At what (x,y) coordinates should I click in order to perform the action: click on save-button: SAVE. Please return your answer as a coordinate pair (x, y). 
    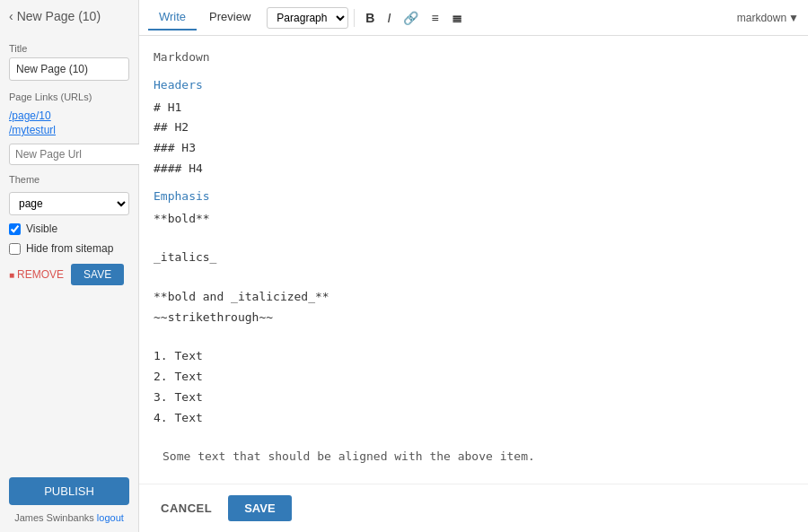
    Looking at the image, I should click on (259, 508).